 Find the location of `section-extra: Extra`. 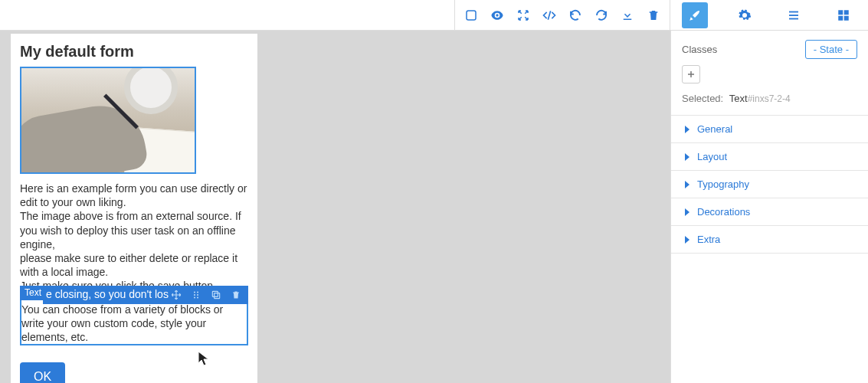

section-extra: Extra is located at coordinates (769, 240).